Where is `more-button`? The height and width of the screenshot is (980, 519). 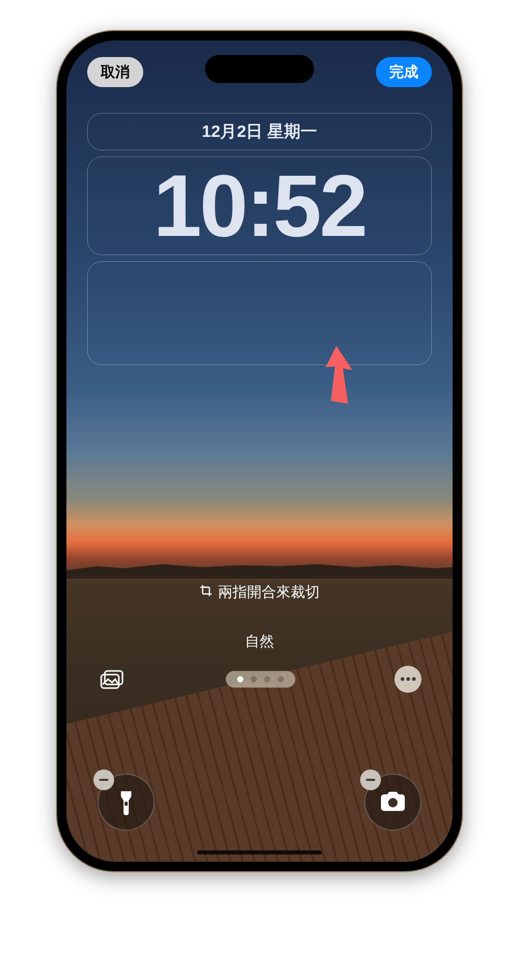
more-button is located at coordinates (408, 679).